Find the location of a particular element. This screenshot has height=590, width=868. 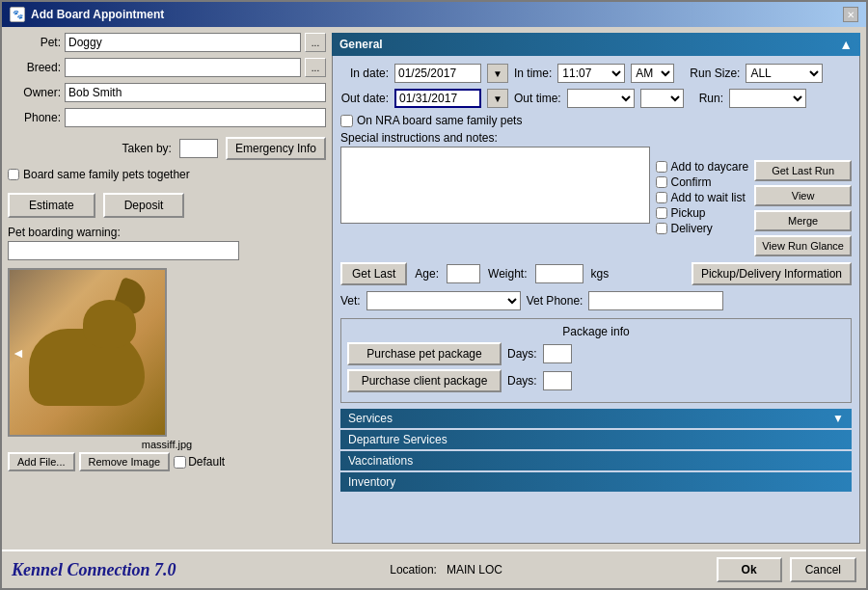

out-date-picker-button: ▼ is located at coordinates (498, 98).